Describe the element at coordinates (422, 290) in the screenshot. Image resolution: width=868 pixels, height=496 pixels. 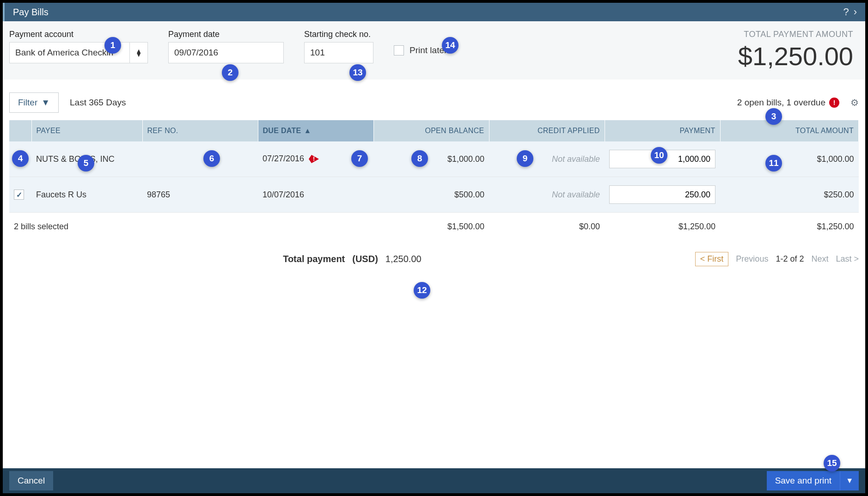
I see `annotation-marker: 12` at that location.